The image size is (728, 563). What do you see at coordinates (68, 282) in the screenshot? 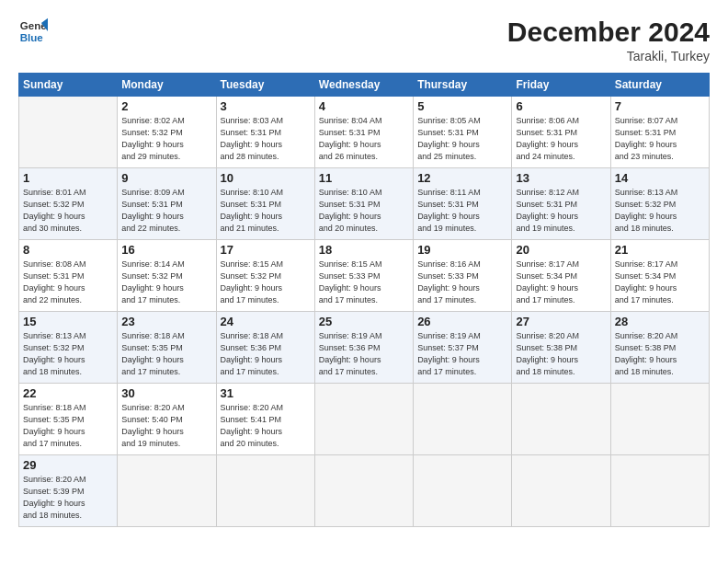
I see `day-info: Sunrise: 8:08 AM Sunset: 5:31 PM Dayligh…` at bounding box center [68, 282].